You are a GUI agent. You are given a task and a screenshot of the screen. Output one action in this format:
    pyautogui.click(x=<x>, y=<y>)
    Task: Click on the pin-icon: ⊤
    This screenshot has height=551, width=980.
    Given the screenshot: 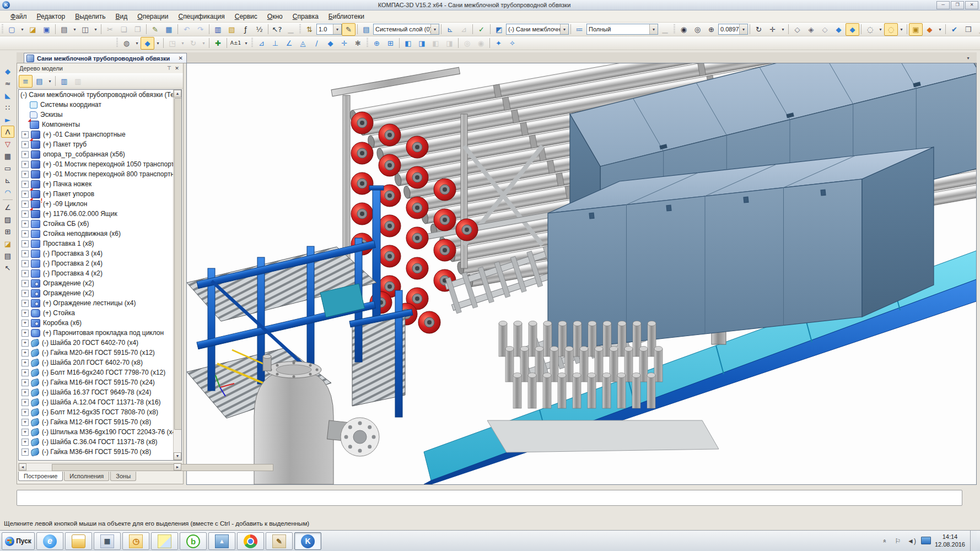 What is the action you would take?
    pyautogui.click(x=169, y=68)
    